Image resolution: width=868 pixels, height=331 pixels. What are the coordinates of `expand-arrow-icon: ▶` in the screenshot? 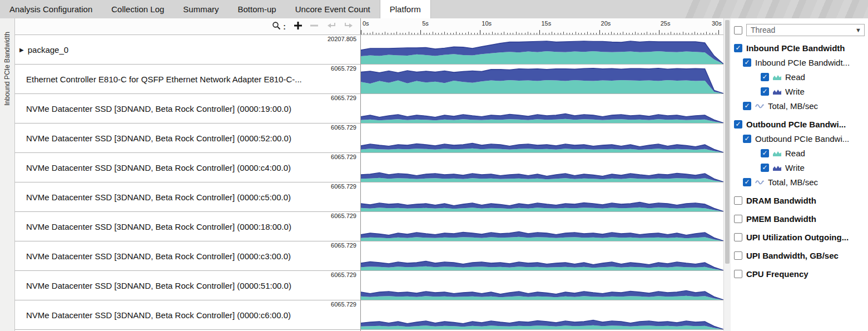 It's located at (22, 50).